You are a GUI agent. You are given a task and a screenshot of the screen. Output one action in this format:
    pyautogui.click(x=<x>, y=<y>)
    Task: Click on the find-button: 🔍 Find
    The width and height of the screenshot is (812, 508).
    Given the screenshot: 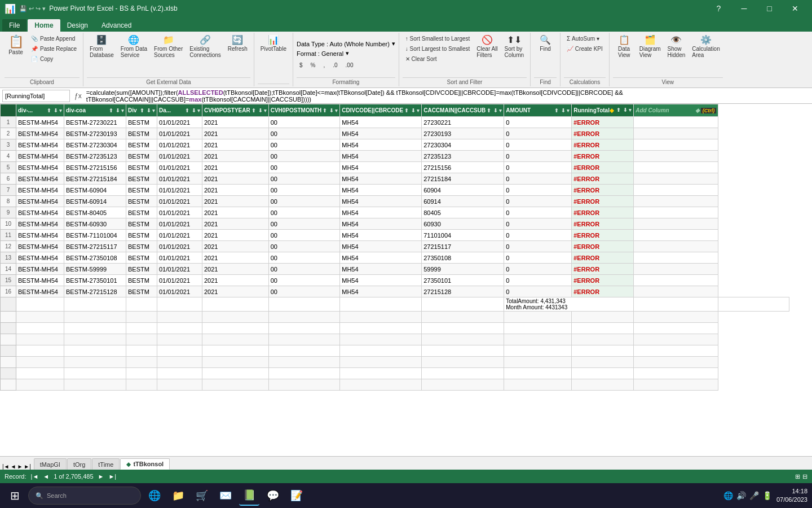 What is the action you would take?
    pyautogui.click(x=545, y=44)
    